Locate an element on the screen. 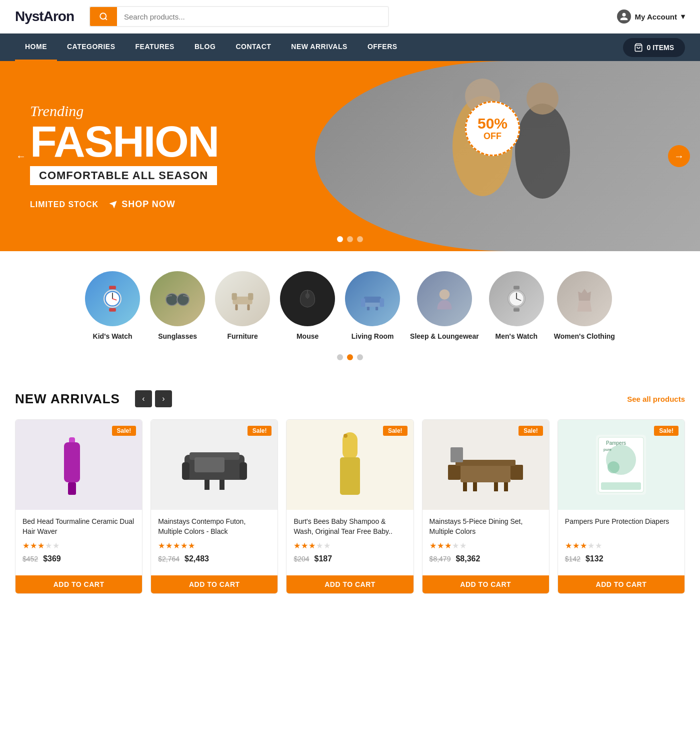 The height and width of the screenshot is (740, 700). product-price-old-5: $142 is located at coordinates (573, 559).